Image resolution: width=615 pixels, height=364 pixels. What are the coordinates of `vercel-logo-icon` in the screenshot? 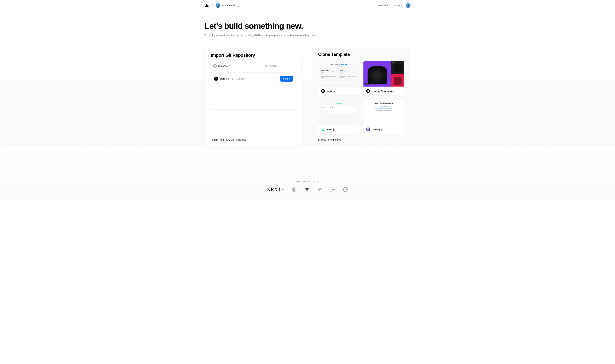 It's located at (207, 5).